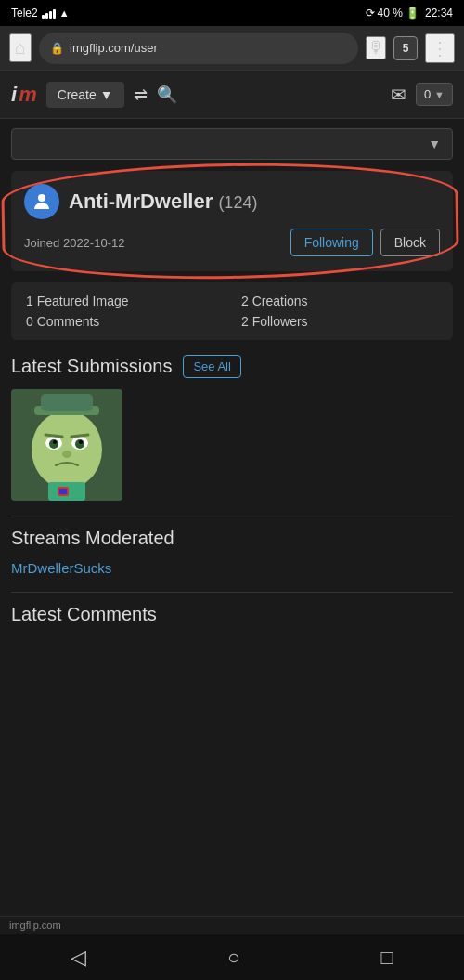 The height and width of the screenshot is (980, 464). Describe the element at coordinates (20, 48) in the screenshot. I see `browser-home-button: ⌂` at that location.